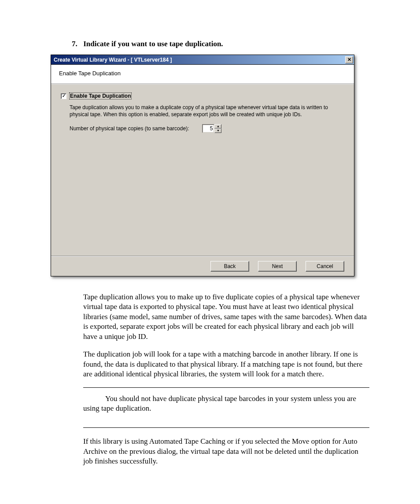  What do you see at coordinates (100, 96) in the screenshot?
I see `enable-duplication-label: Enable Tape Duplication` at bounding box center [100, 96].